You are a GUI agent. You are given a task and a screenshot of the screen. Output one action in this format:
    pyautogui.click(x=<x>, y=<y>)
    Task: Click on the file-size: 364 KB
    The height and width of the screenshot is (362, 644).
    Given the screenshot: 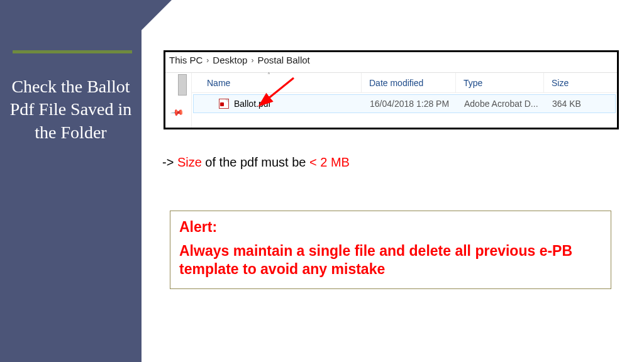 What is the action you would take?
    pyautogui.click(x=580, y=104)
    